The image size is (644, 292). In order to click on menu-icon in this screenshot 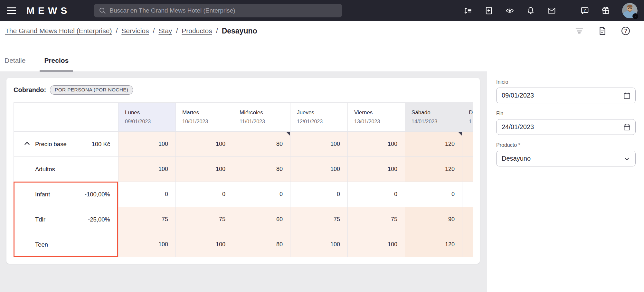, I will do `click(12, 11)`.